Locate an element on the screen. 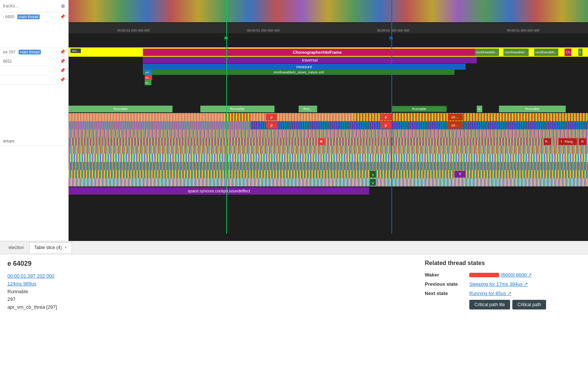  details-duration-link: 124ms 989us is located at coordinates (22, 284).